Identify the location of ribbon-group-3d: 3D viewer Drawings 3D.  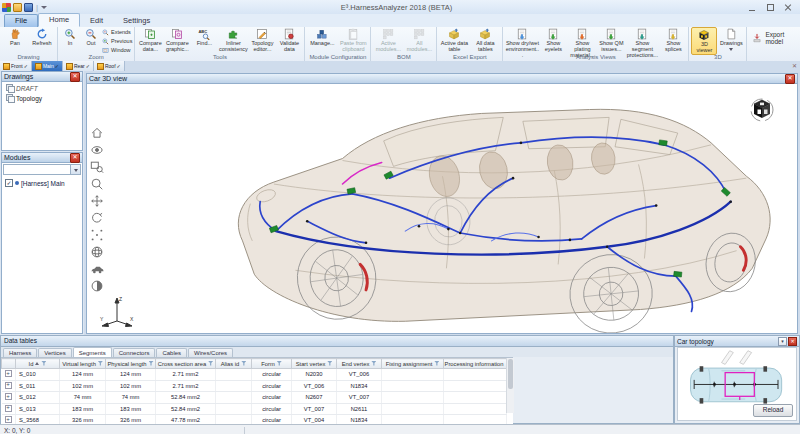
(718, 44).